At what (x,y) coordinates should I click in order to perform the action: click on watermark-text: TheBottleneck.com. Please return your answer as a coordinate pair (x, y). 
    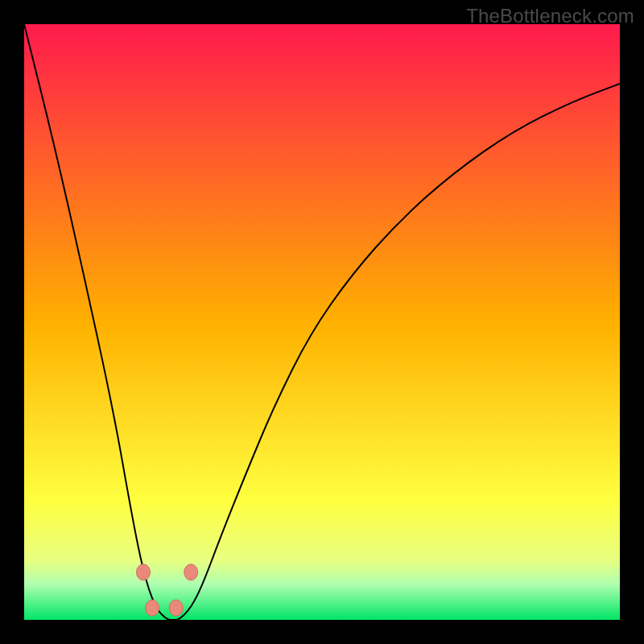
    Looking at the image, I should click on (551, 16).